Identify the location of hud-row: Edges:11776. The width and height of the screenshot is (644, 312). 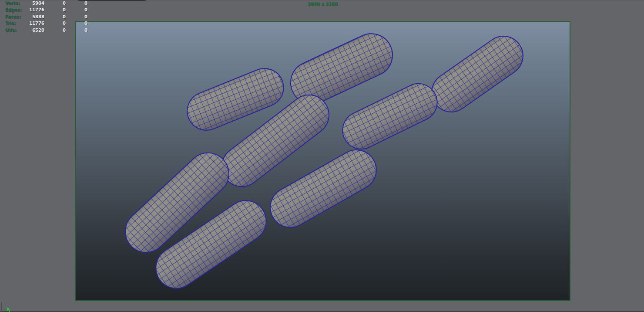
(24, 10).